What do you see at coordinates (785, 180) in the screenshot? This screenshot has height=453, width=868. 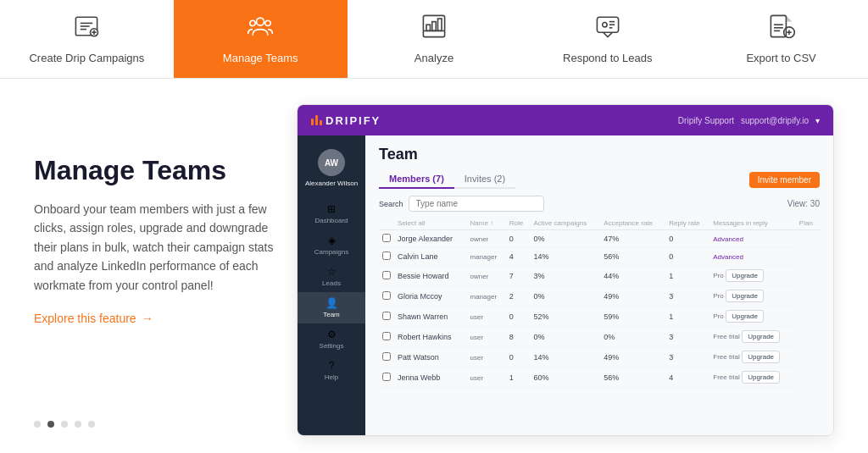 I see `invite-member-button: Invite member` at bounding box center [785, 180].